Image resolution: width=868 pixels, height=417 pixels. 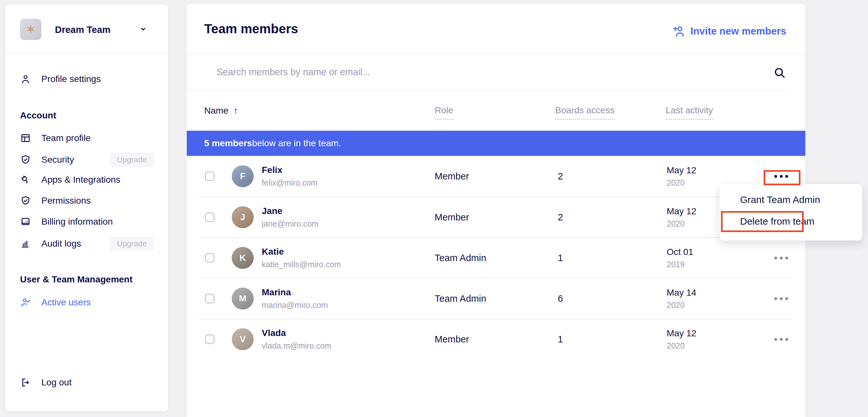 What do you see at coordinates (295, 305) in the screenshot?
I see `member-email: marina@miro.com` at bounding box center [295, 305].